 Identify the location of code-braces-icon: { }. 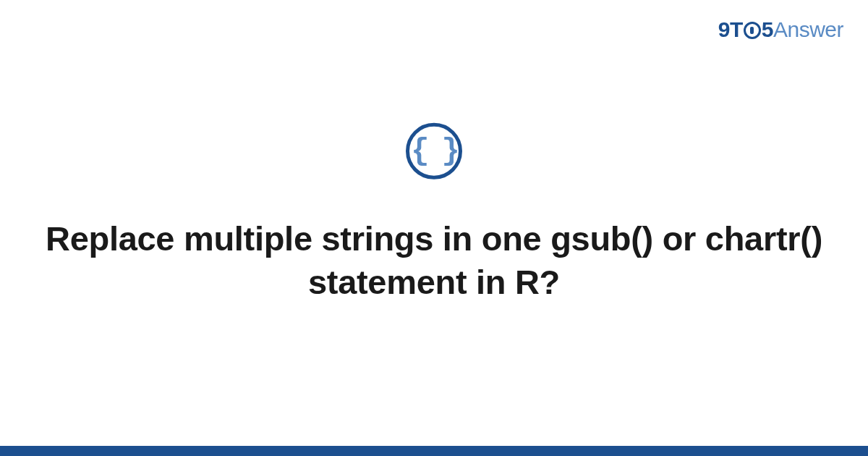
(434, 151).